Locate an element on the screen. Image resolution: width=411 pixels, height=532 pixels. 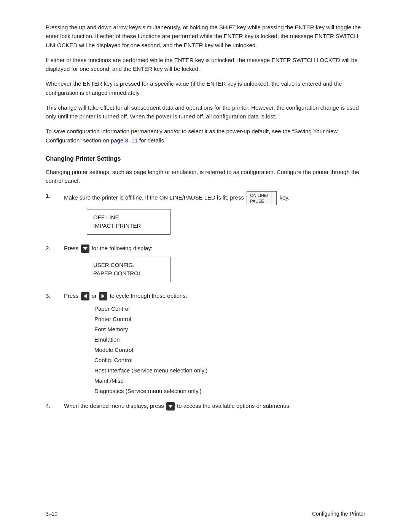
arrow-left-icon is located at coordinates (85, 296).